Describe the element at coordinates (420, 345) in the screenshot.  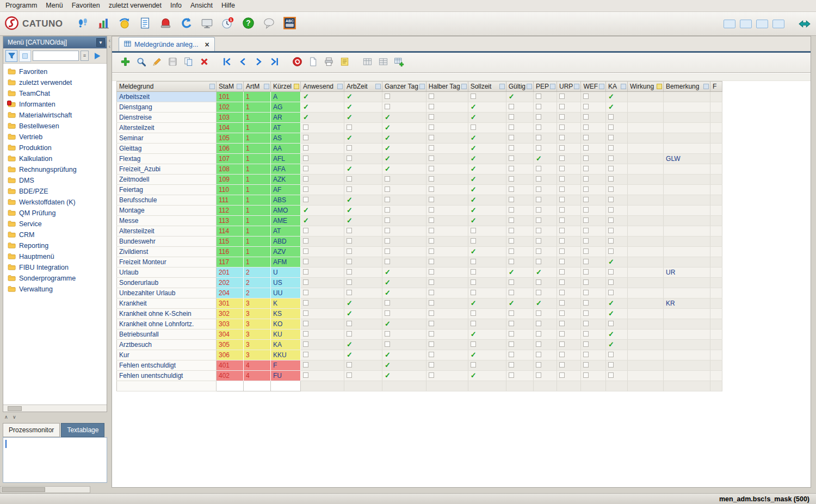
I see `table-row: Arztbesuch3053KA✓✓` at that location.